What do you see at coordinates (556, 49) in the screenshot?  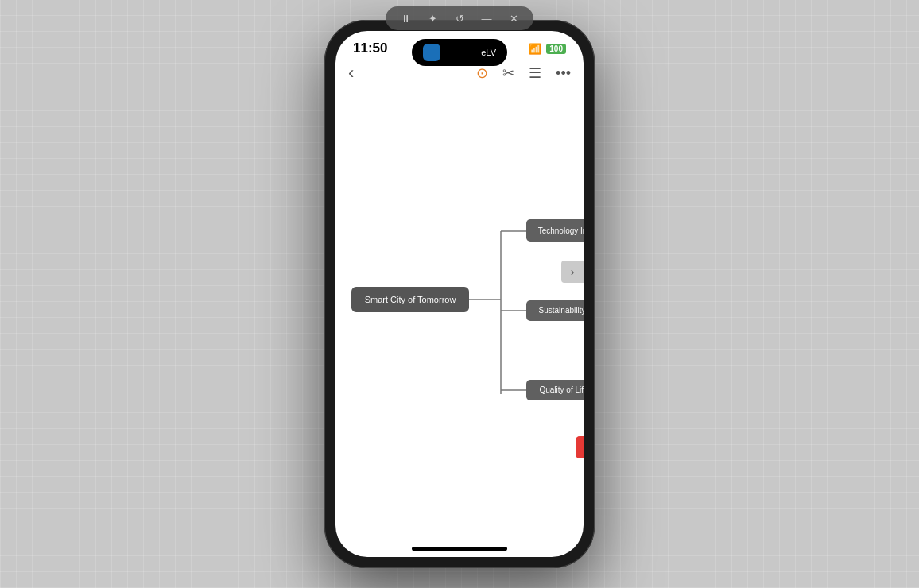 I see `battery-indicator: 100` at bounding box center [556, 49].